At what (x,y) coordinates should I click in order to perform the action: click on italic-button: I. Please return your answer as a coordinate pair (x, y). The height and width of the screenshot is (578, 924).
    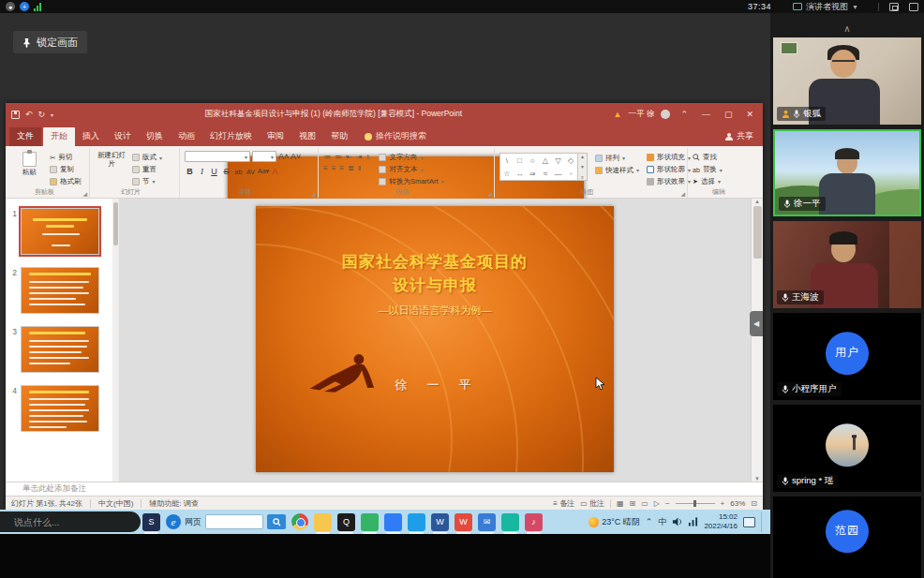
    Looking at the image, I should click on (202, 171).